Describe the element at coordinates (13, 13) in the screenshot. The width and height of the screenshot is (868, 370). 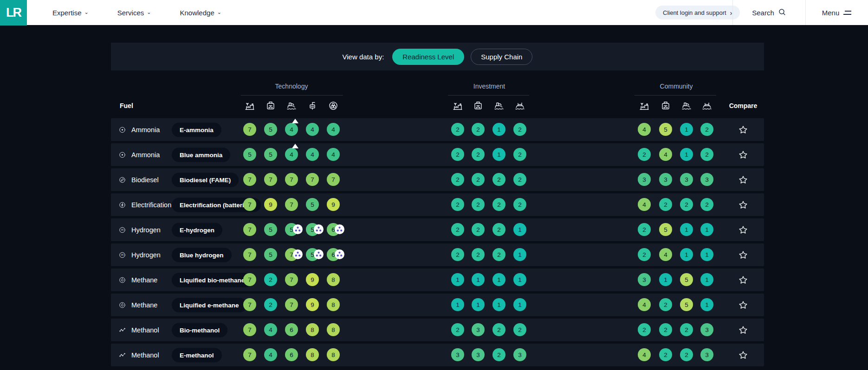
I see `lr-logo-text: LR` at that location.